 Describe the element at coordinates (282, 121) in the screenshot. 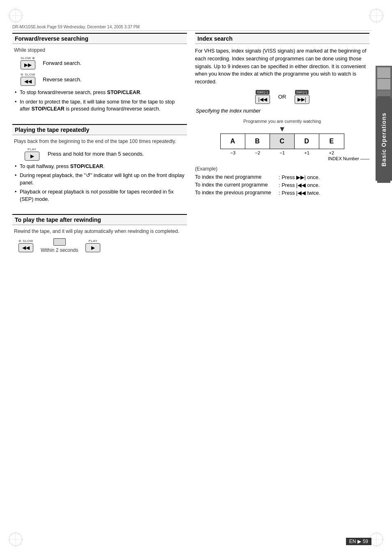

I see `diagram-top-label: Programme you are currently watching` at that location.